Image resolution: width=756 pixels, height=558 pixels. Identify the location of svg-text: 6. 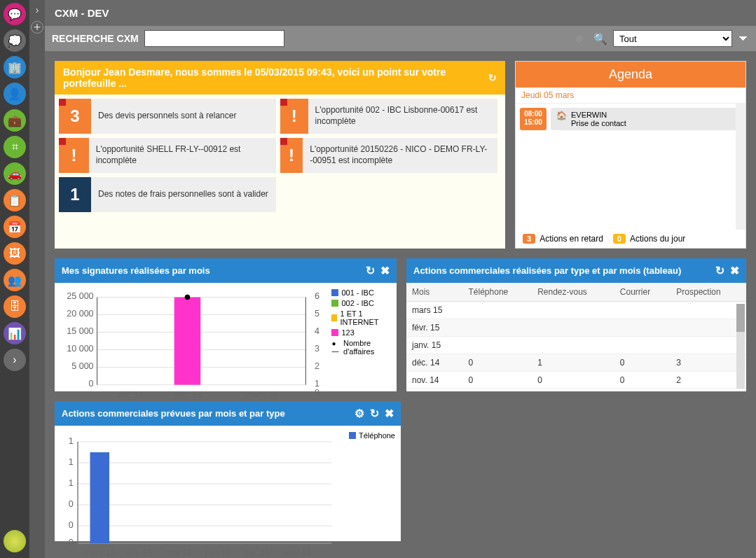
(317, 296).